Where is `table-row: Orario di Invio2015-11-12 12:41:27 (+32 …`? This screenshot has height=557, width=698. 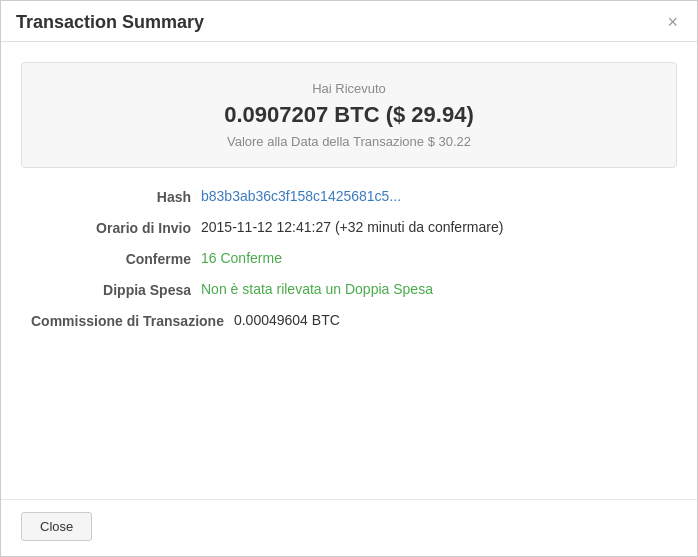 table-row: Orario di Invio2015-11-12 12:41:27 (+32 … is located at coordinates (349, 228).